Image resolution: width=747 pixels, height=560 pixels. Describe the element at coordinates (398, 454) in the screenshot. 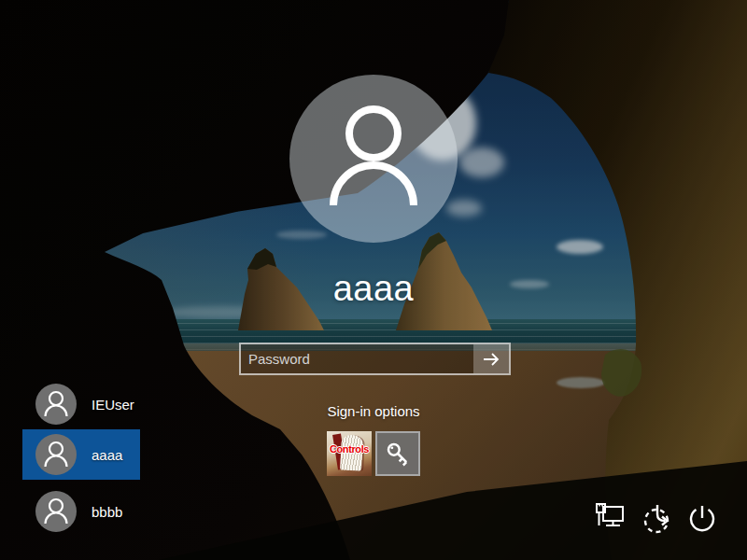

I see `key-icon` at that location.